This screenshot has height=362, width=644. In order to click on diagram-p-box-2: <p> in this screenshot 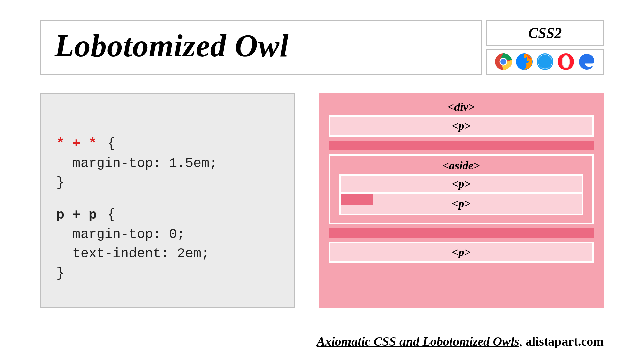, I will do `click(461, 252)`.